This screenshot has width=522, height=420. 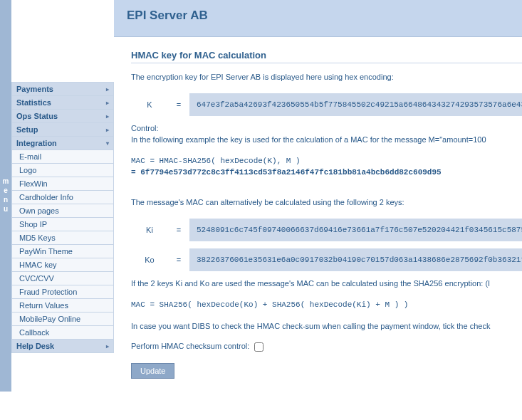 What do you see at coordinates (63, 346) in the screenshot?
I see `sidebar-item-help-desk: Help Desk ▸` at bounding box center [63, 346].